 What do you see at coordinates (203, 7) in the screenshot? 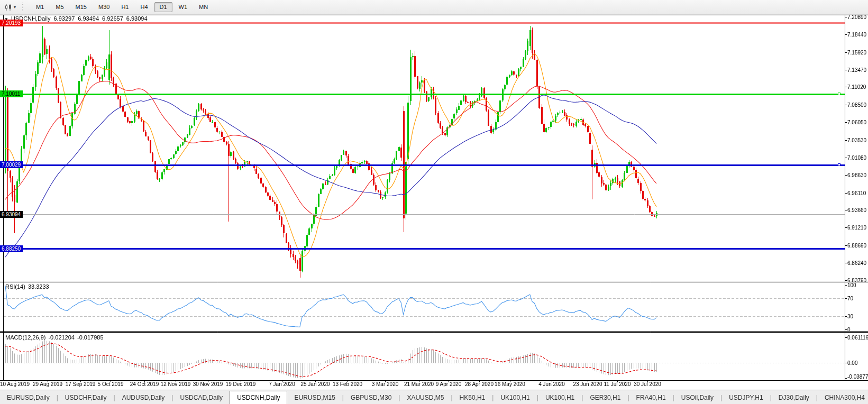
I see `timeframe-button-mn: MN` at bounding box center [203, 7].